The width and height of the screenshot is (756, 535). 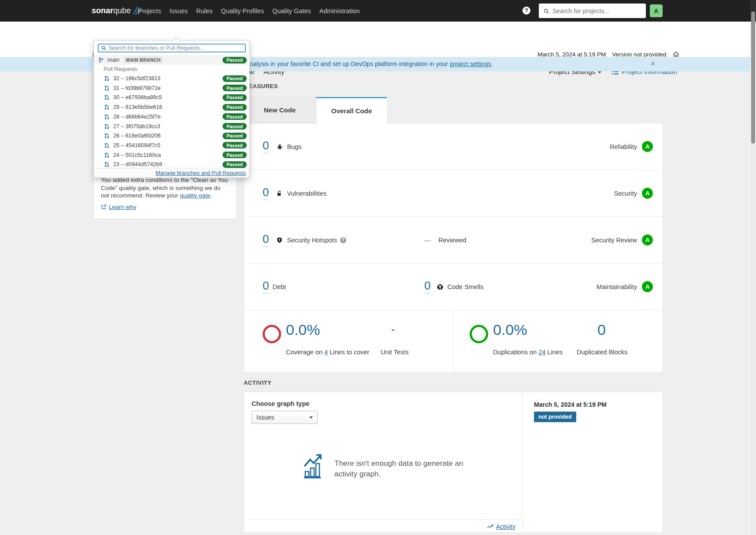 What do you see at coordinates (623, 147) in the screenshot?
I see `reliability-label: Reliability` at bounding box center [623, 147].